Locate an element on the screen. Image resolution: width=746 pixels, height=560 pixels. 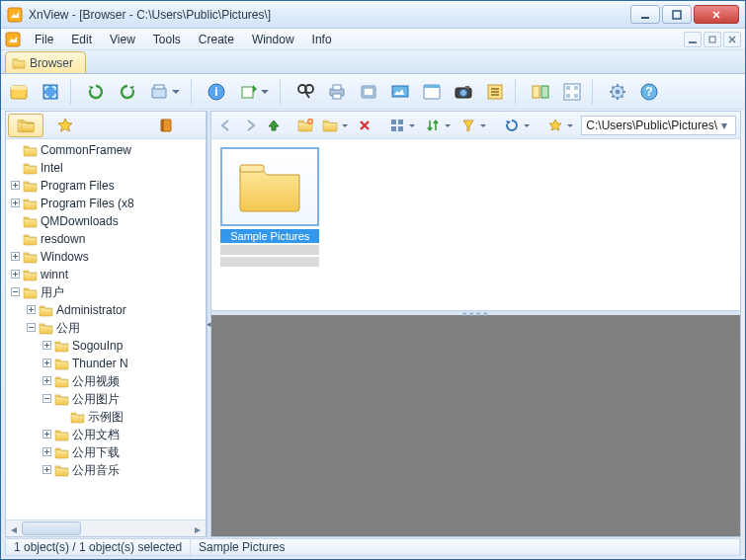
folder-icon is located at coordinates (30, 275).